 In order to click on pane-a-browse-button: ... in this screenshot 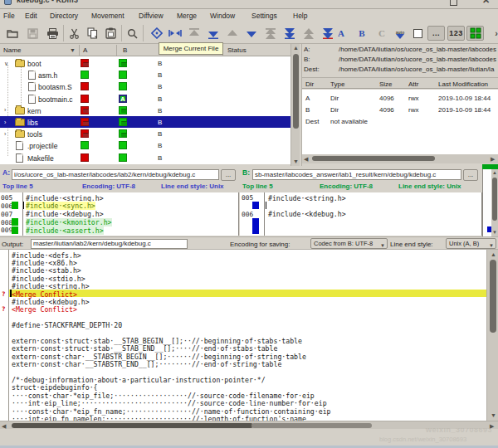, I will do `click(228, 175)`.